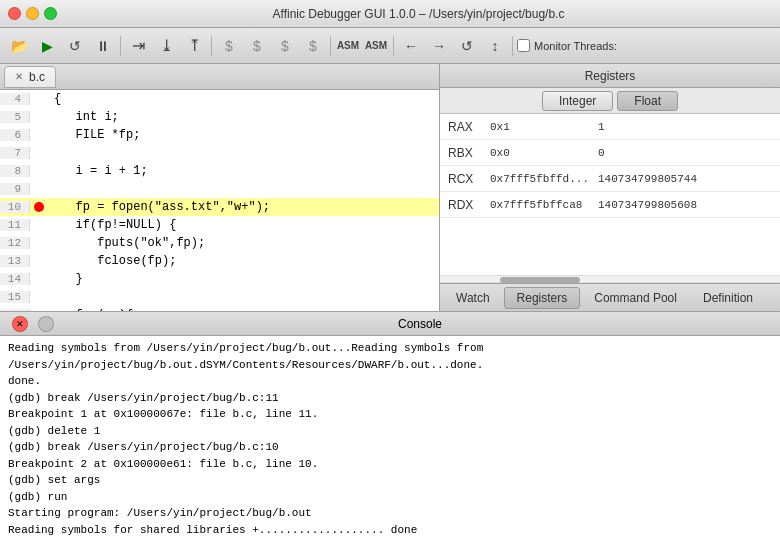 The width and height of the screenshot is (780, 536). Describe the element at coordinates (15, 279) in the screenshot. I see `line-number: 14` at that location.